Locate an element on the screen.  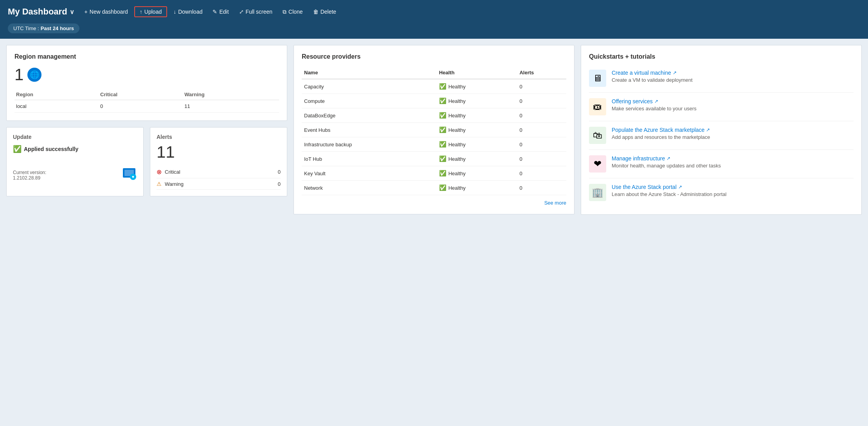
error-icon: ⊗ is located at coordinates (159, 172).